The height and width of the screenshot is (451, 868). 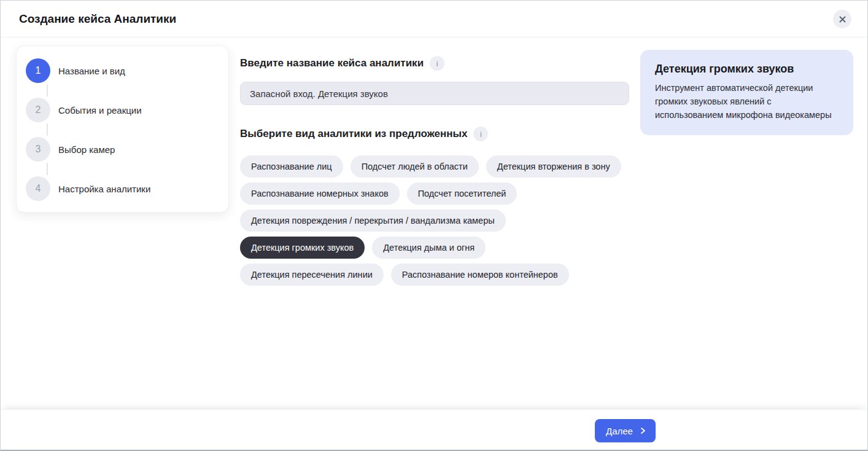 What do you see at coordinates (554, 167) in the screenshot?
I see `analytics-type-chip: Детекция вторжения в зону` at bounding box center [554, 167].